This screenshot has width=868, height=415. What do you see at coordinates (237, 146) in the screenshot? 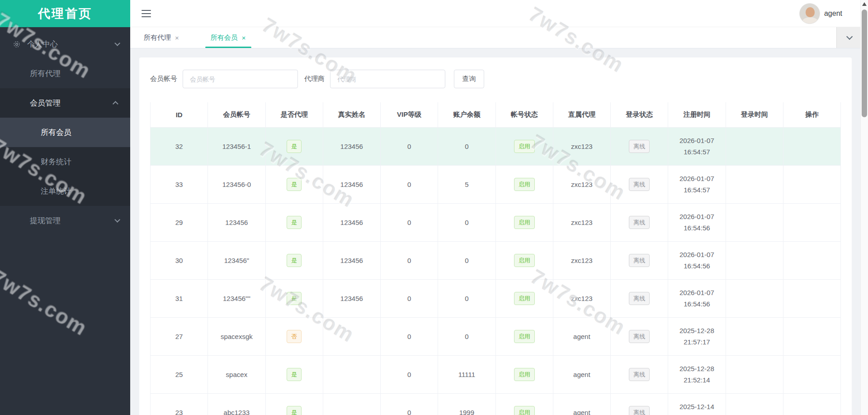
I see `table-cell: 123456-1` at bounding box center [237, 146].